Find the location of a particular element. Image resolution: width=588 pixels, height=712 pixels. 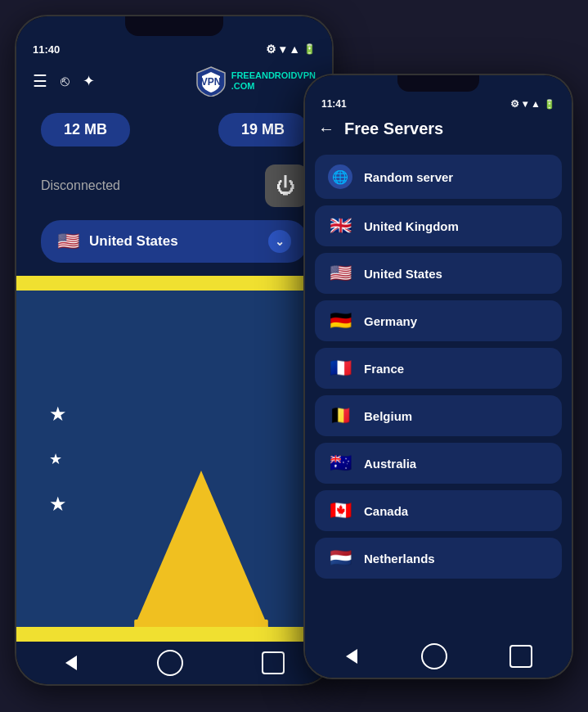

phone2-time: 11:41 is located at coordinates (334, 104).